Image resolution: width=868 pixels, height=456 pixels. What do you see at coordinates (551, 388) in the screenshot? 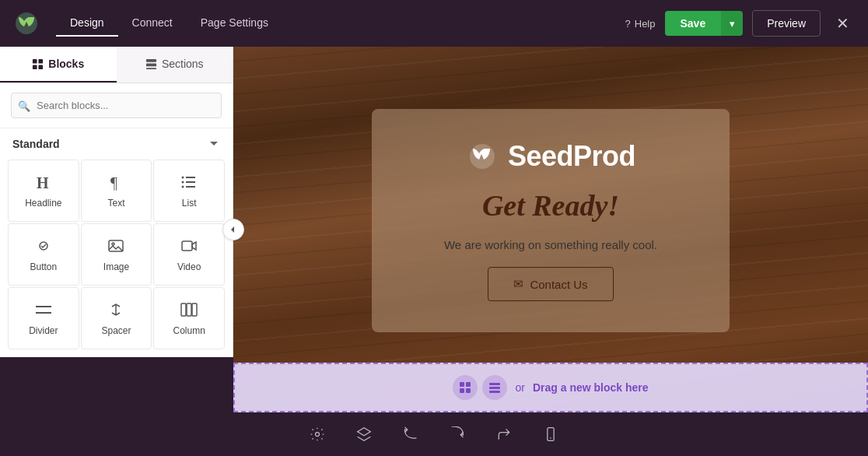
I see `drop-zone: or Drag a new block here` at bounding box center [551, 388].